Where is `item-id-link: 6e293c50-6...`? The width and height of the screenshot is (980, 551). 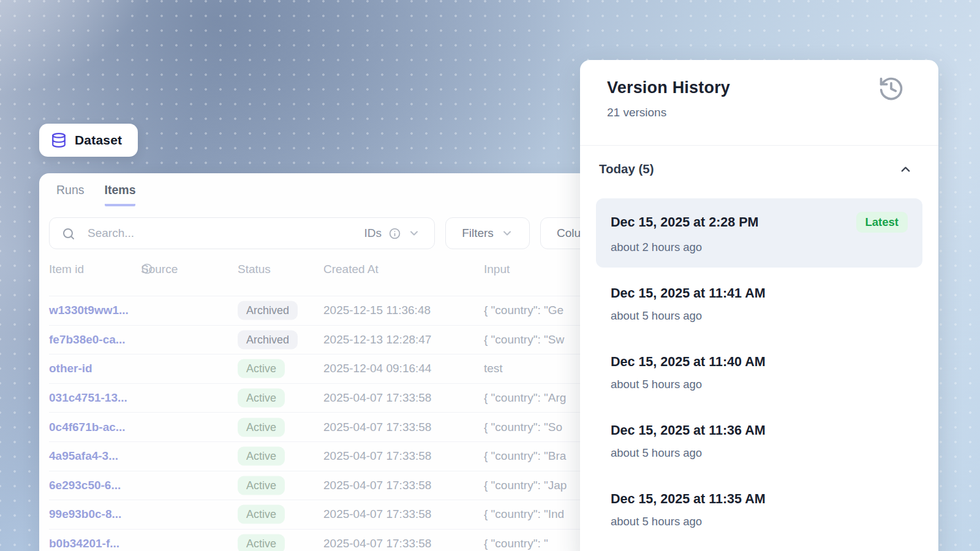 item-id-link: 6e293c50-6... is located at coordinates (85, 485).